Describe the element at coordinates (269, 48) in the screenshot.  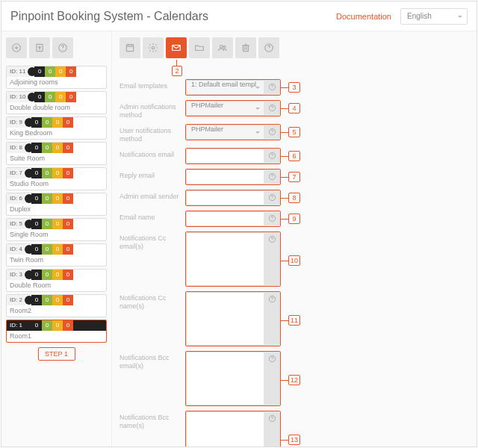
I see `toolbar-help-icon` at that location.